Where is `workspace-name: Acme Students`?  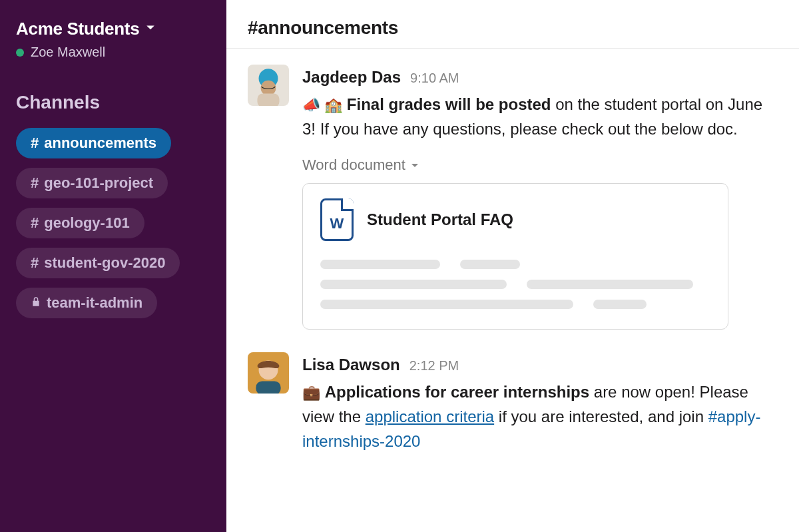 workspace-name: Acme Students is located at coordinates (77, 29).